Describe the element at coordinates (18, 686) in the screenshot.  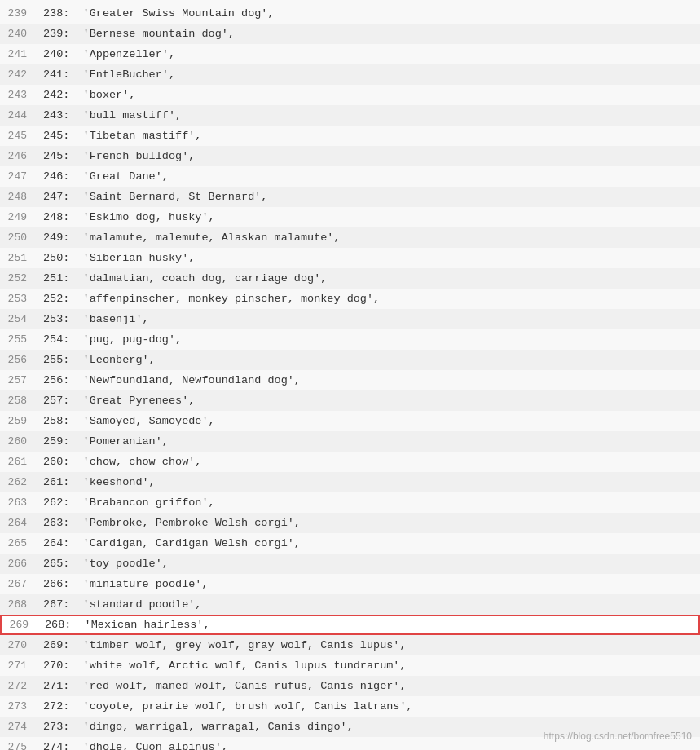
I see `line-number: 272` at that location.